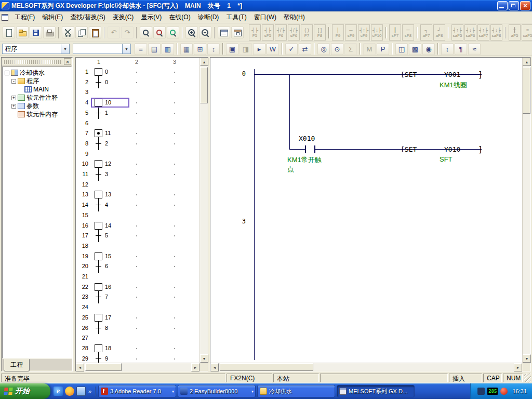  What do you see at coordinates (527, 378) in the screenshot?
I see `resize-grip` at bounding box center [527, 378].